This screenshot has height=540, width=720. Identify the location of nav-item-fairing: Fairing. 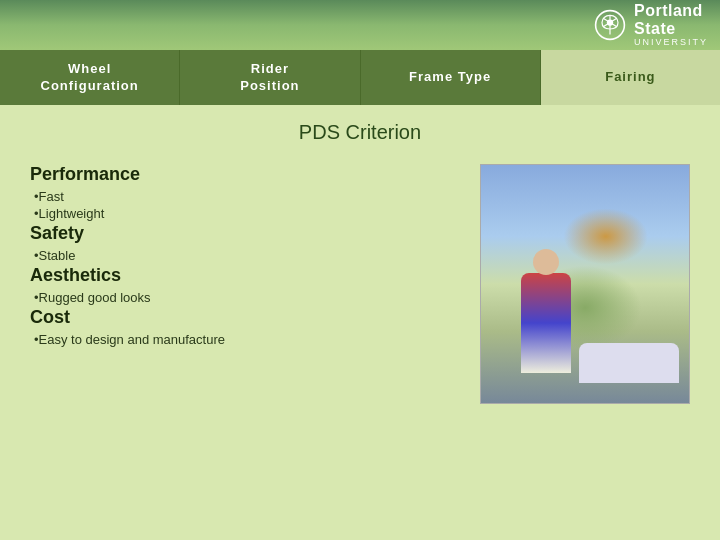
(630, 78).